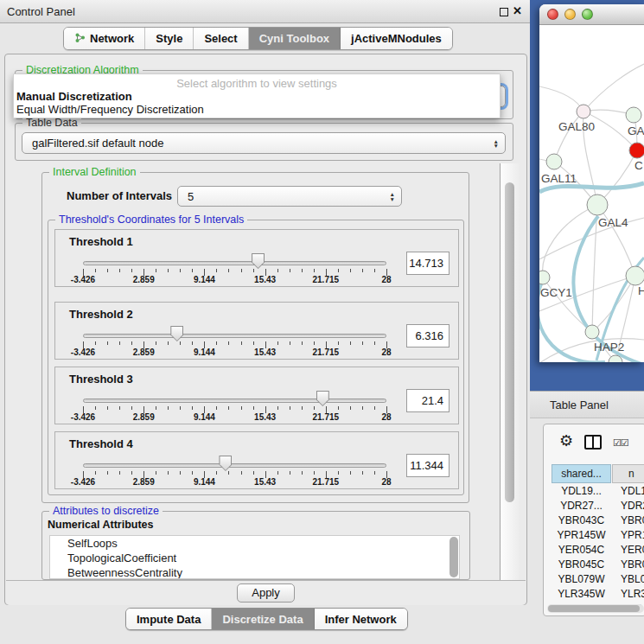  Describe the element at coordinates (593, 443) in the screenshot. I see `split-columns-icon` at that location.